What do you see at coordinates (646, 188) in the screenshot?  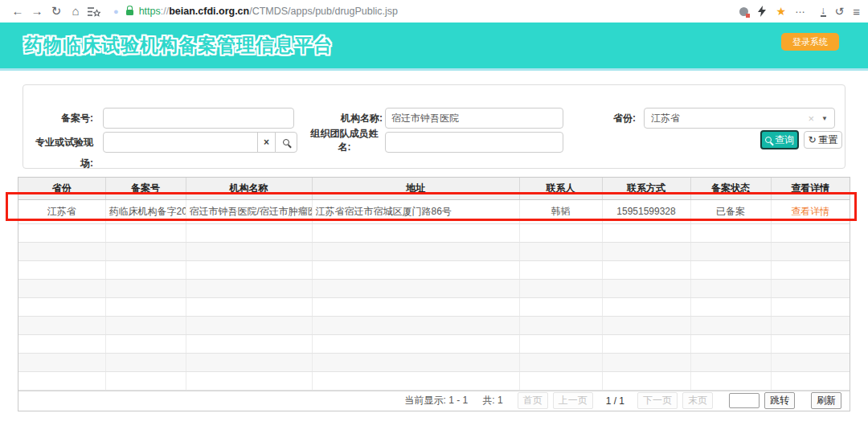 I see `col-header-phone: 联系方式` at bounding box center [646, 188].